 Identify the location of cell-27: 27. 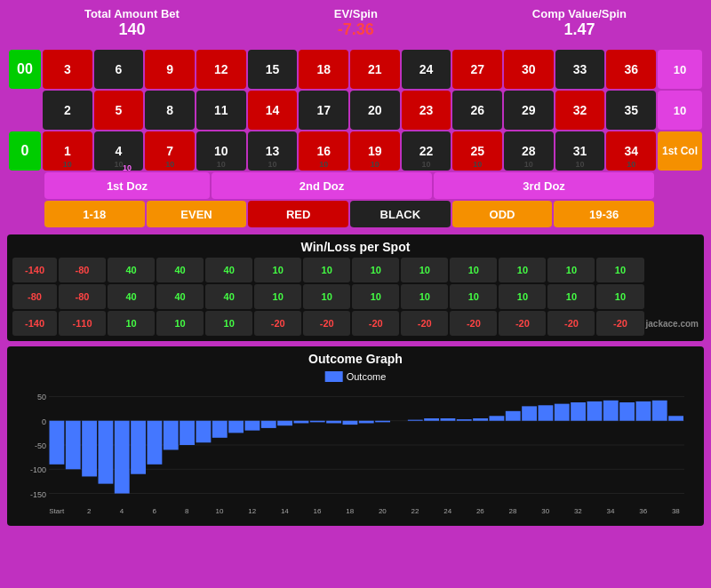
(477, 69).